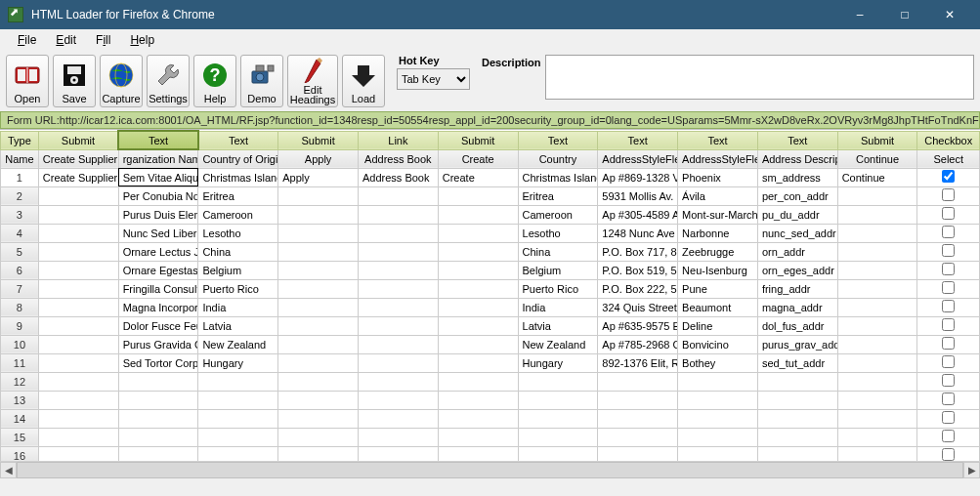  Describe the element at coordinates (558, 307) in the screenshot. I see `grid-cell: India` at that location.